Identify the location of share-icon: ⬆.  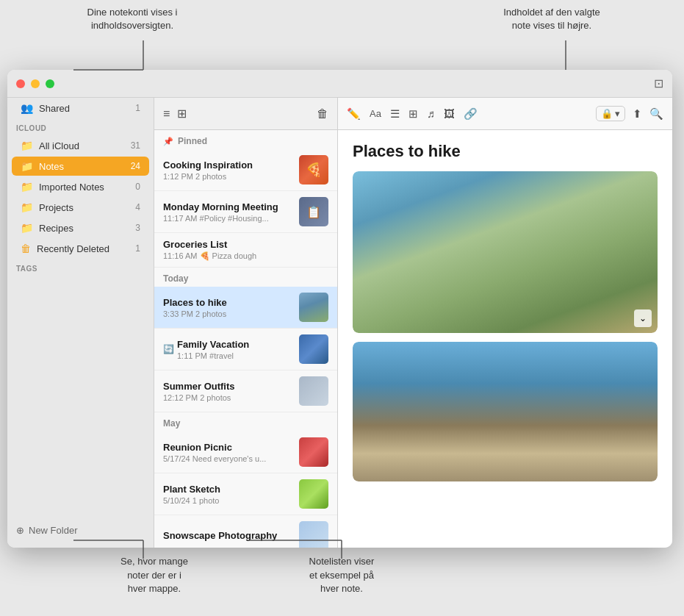
(638, 114).